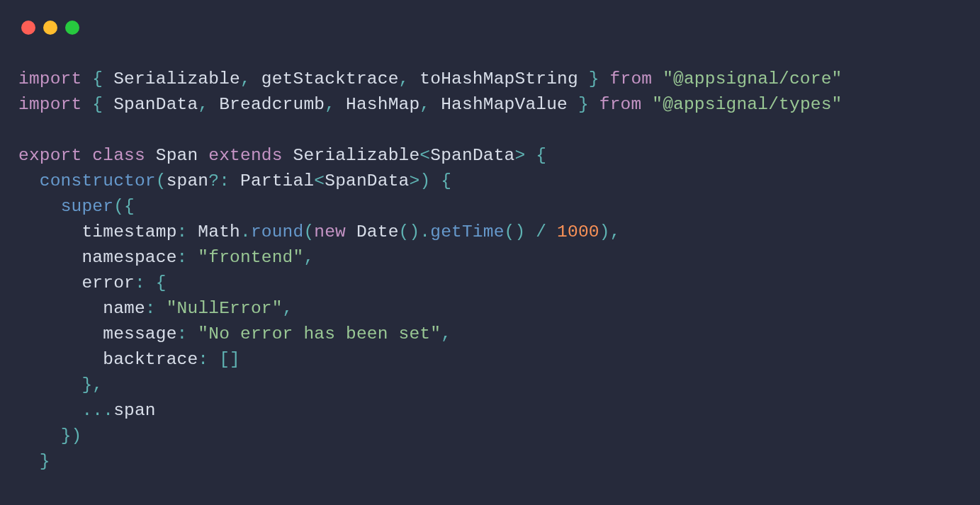 The width and height of the screenshot is (980, 505). What do you see at coordinates (166, 258) in the screenshot?
I see `code-line: namespace: "frontend",` at bounding box center [166, 258].